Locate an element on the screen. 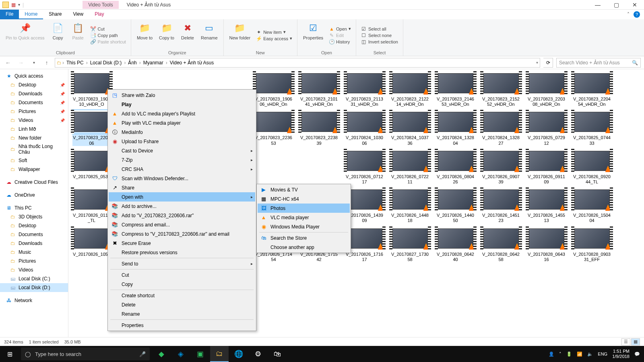  file-thumbnail: V_20170823_190606_vHDR_On is located at coordinates (274, 90).